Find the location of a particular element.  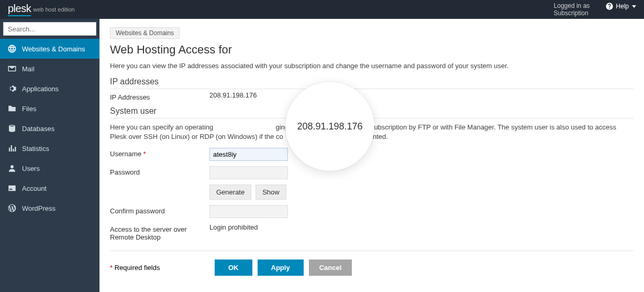

sidebar-item-users: Users is located at coordinates (50, 168).